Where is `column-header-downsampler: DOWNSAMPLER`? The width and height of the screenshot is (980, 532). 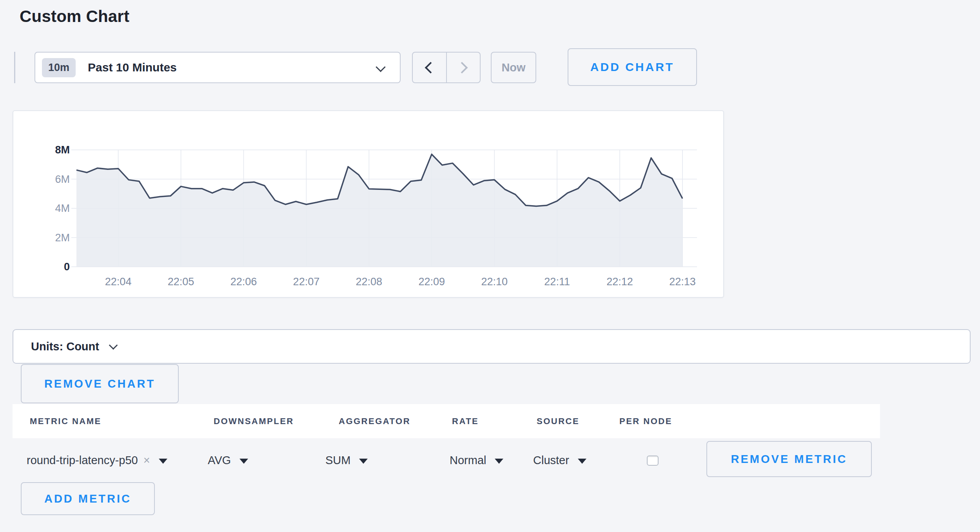
column-header-downsampler: DOWNSAMPLER is located at coordinates (254, 421).